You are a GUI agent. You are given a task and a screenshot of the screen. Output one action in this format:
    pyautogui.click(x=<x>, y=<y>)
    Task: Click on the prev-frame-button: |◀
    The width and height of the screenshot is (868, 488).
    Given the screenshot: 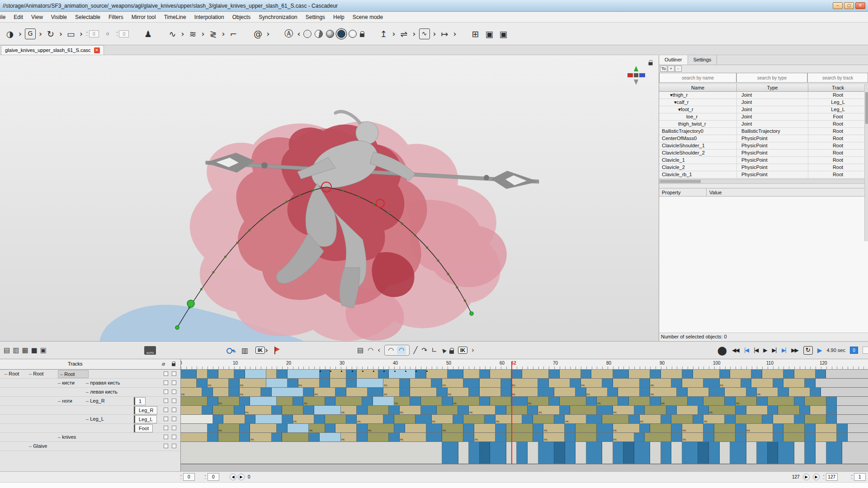 What is the action you would take?
    pyautogui.click(x=756, y=350)
    